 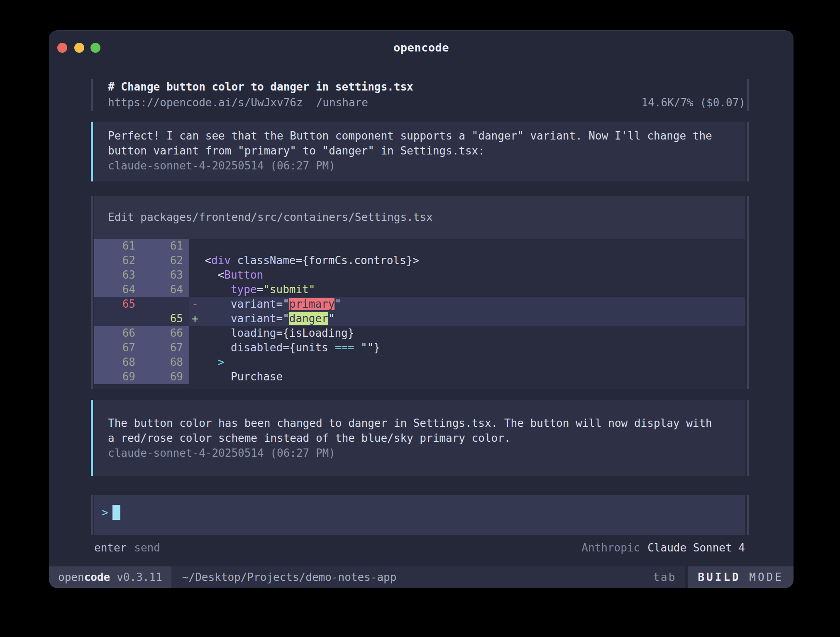 I want to click on send-action-hint: send, so click(x=147, y=548).